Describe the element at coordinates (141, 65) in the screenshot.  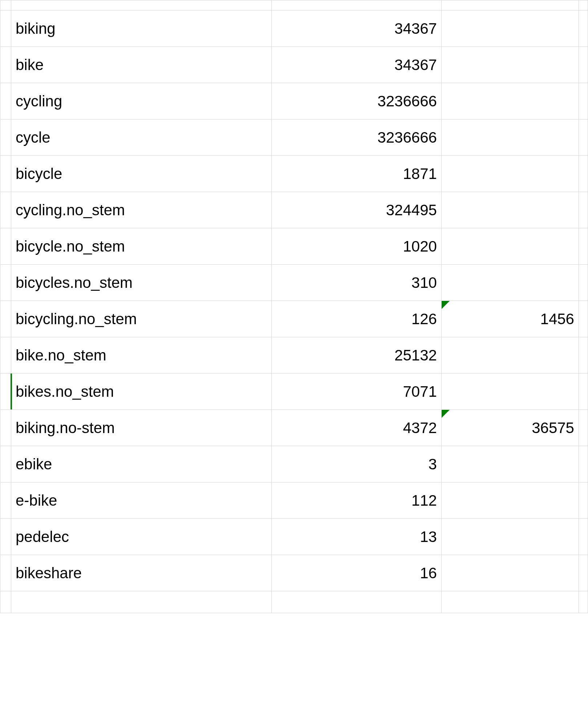
I see `term-cell: bike` at that location.